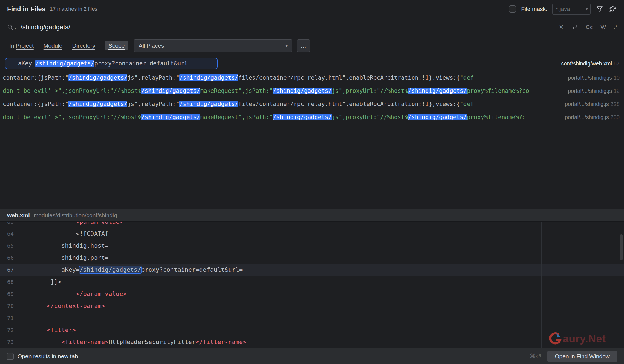 Image resolution: width=624 pixels, height=364 pixels. What do you see at coordinates (304, 46) in the screenshot?
I see `scope-more-button: ...` at bounding box center [304, 46].